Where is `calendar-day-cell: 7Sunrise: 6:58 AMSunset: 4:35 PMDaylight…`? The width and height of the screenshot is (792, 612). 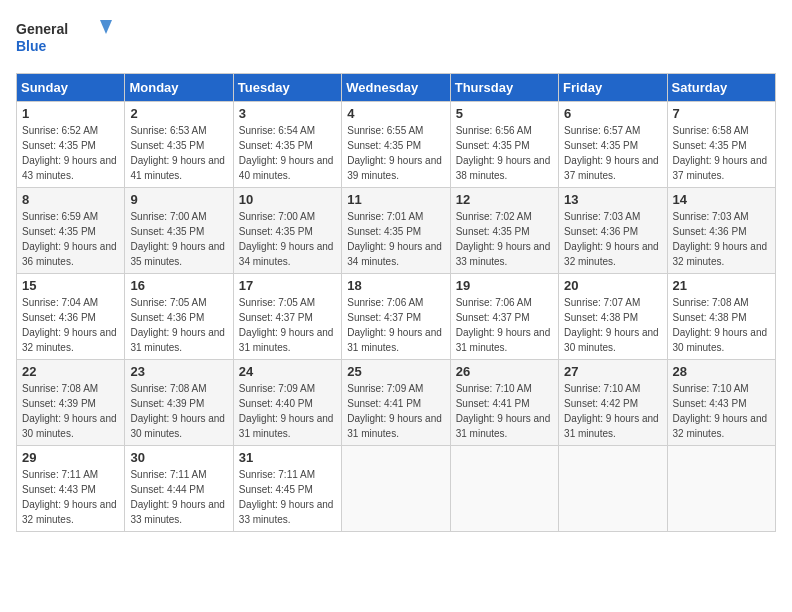 calendar-day-cell: 7Sunrise: 6:58 AMSunset: 4:35 PMDaylight… is located at coordinates (721, 145).